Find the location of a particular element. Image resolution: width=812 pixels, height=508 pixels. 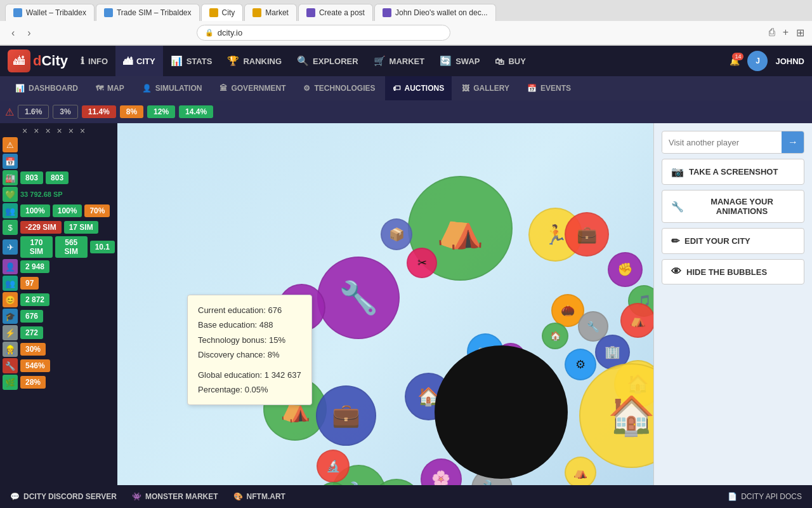

nftm-link: 🎨 NFTM.ART is located at coordinates (259, 497).